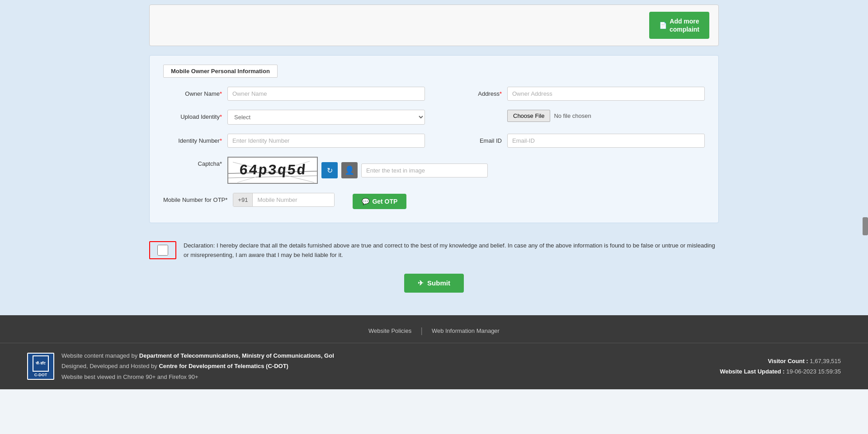 This screenshot has height=434, width=868. I want to click on captcha-image: 64p3q5d, so click(273, 170).